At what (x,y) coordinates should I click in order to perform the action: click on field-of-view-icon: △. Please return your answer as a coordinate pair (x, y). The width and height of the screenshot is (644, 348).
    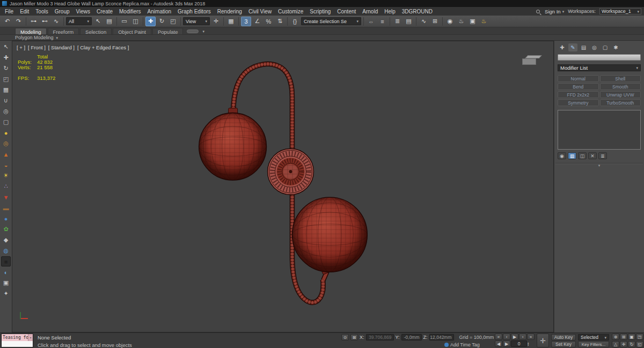
    Looking at the image, I should click on (616, 344).